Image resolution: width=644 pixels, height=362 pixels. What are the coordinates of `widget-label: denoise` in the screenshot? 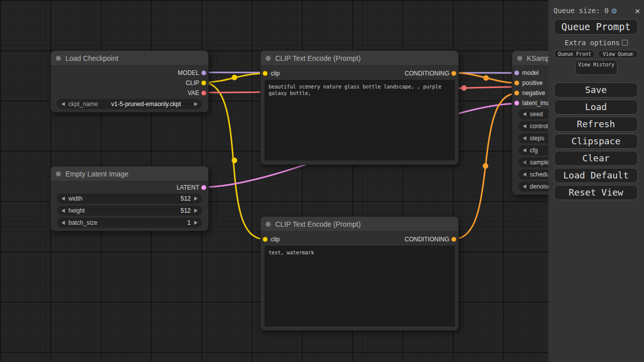 It's located at (540, 187).